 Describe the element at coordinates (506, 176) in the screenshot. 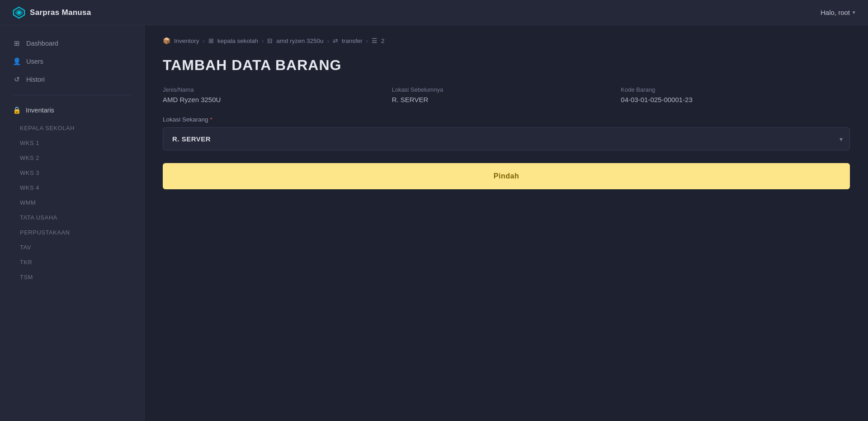

I see `pindah-button: Pindah` at that location.